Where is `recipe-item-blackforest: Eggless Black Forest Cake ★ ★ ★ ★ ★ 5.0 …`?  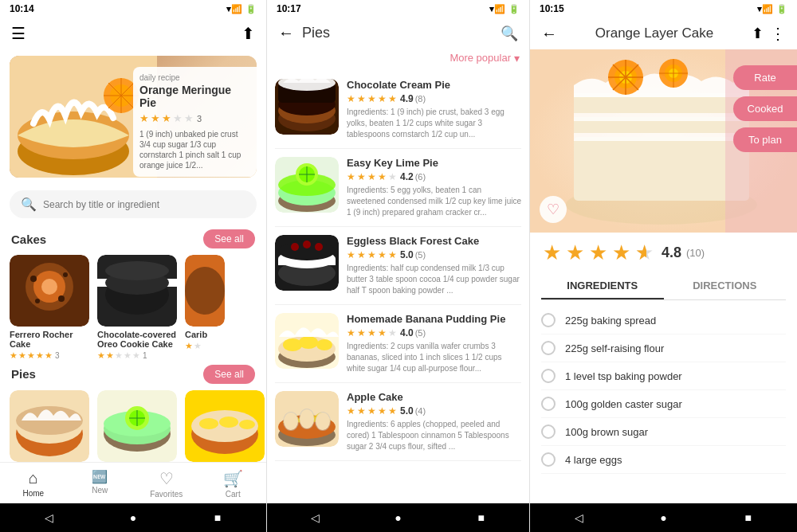 recipe-item-blackforest: Eggless Black Forest Cake ★ ★ ★ ★ ★ 5.0 … is located at coordinates (398, 266).